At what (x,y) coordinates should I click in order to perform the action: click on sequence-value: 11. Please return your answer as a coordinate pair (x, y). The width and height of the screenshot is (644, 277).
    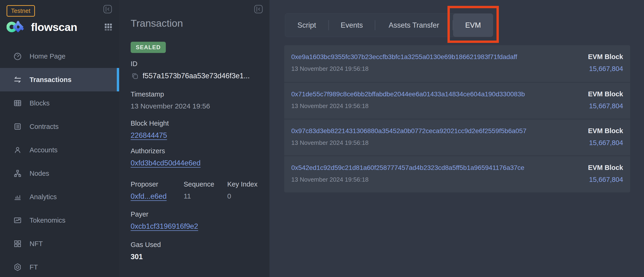
    Looking at the image, I should click on (199, 196).